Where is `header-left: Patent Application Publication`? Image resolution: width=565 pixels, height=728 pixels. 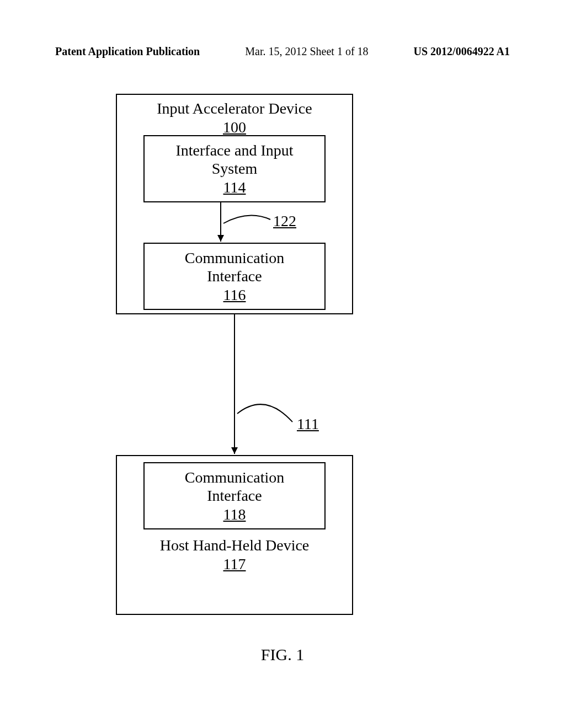
header-left: Patent Application Publication is located at coordinates (127, 52).